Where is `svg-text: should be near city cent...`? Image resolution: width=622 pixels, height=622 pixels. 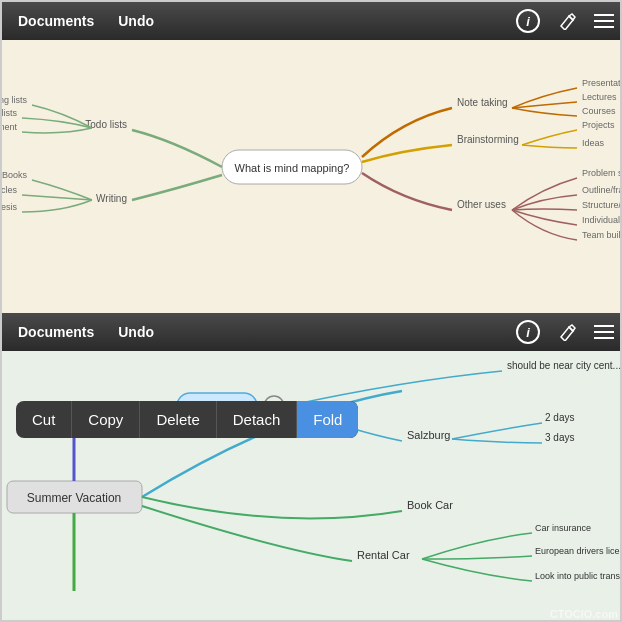 svg-text: should be near city cent... is located at coordinates (564, 366).